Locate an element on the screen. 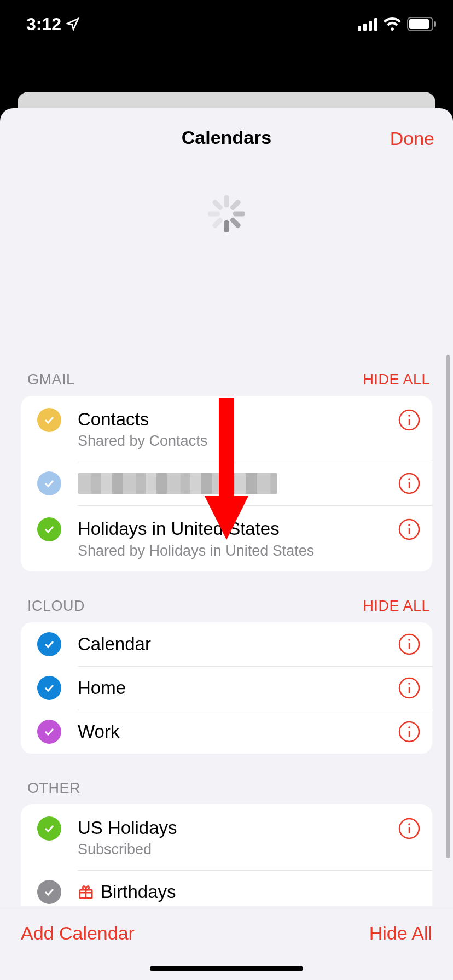 The width and height of the screenshot is (453, 980). scroll-indicator is located at coordinates (448, 606).